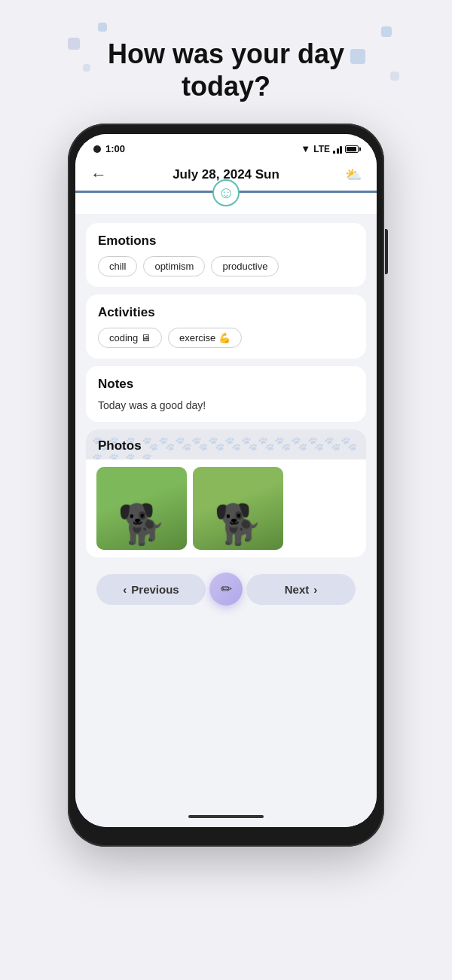  I want to click on chevron-right-icon: ›, so click(315, 589).